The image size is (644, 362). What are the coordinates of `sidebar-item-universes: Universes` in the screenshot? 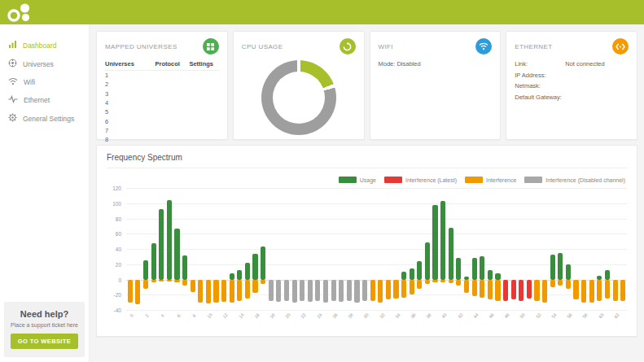 It's located at (44, 63).